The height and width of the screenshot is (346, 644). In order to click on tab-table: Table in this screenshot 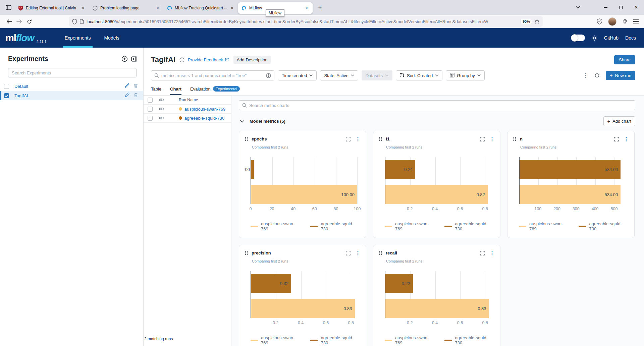, I will do `click(156, 91)`.